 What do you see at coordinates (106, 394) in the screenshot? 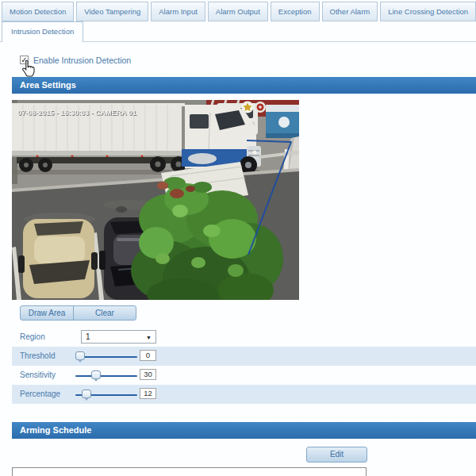
I see `percentage-slider` at bounding box center [106, 394].